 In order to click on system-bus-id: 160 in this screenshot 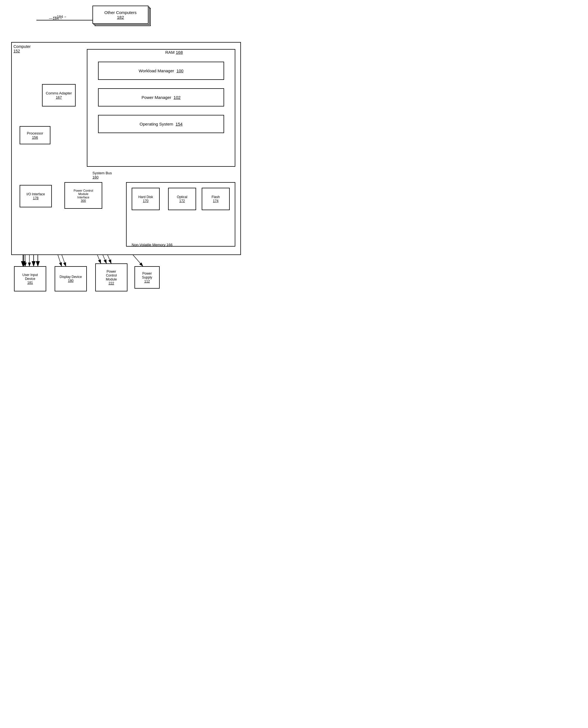, I will do `click(96, 177)`.